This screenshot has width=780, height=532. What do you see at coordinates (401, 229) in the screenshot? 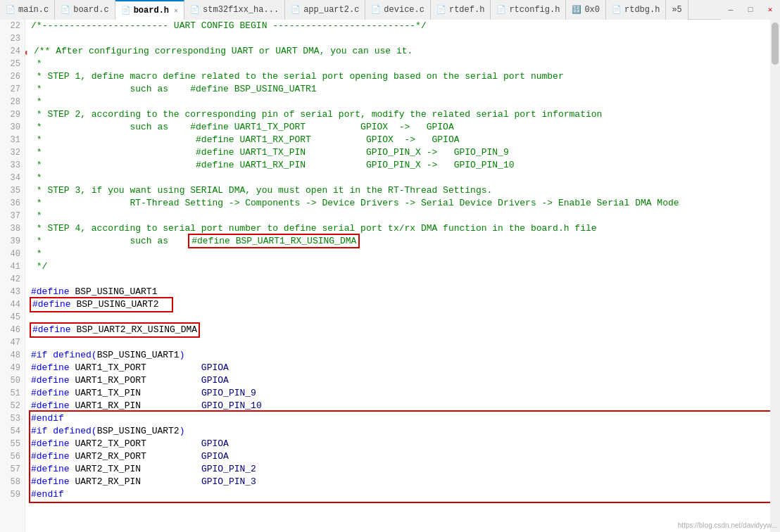
I see `code-line-38: * STEP 4, according to serial port numbe…` at bounding box center [401, 229].